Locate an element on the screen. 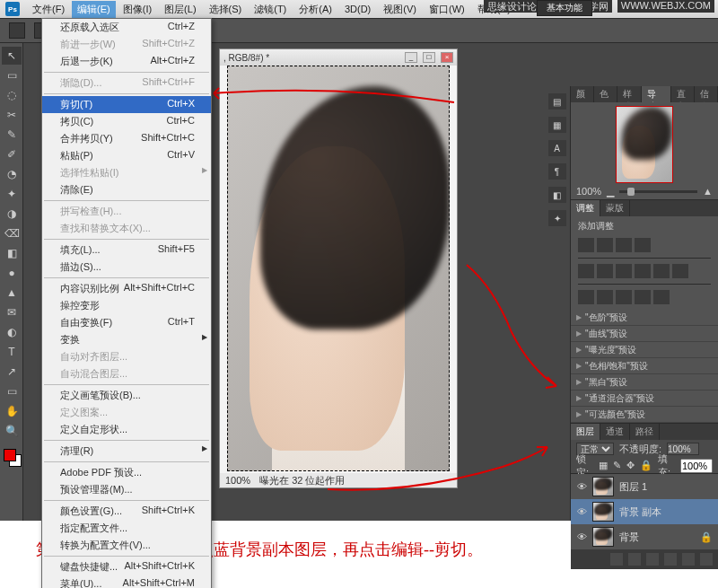 The image size is (718, 588). tool-icon: ◧ is located at coordinates (12, 253).